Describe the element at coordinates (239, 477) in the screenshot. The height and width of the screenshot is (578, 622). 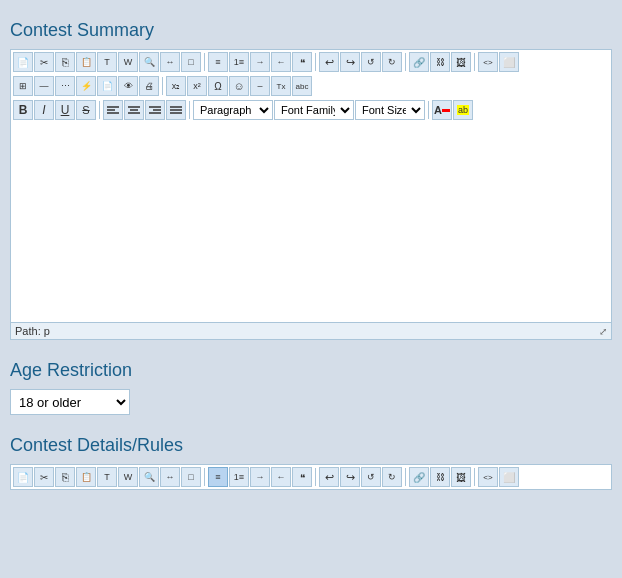
I see `d-ordered-list-button: 1≡` at that location.